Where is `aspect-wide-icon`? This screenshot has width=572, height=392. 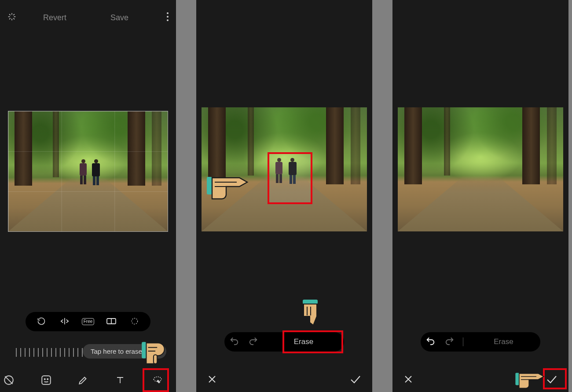
aspect-wide-icon is located at coordinates (111, 322).